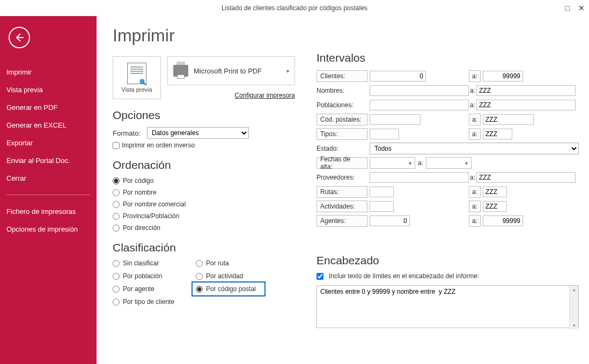  What do you see at coordinates (342, 148) in the screenshot?
I see `estado-label: Estado:` at bounding box center [342, 148].